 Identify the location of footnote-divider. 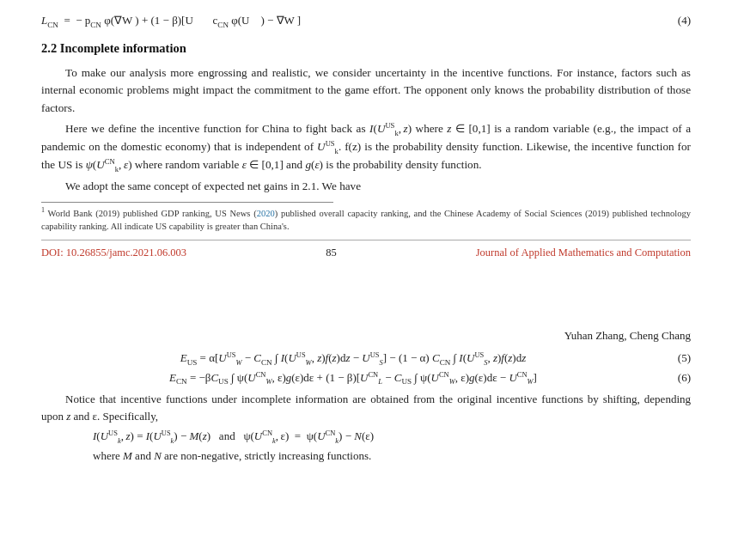
(187, 203).